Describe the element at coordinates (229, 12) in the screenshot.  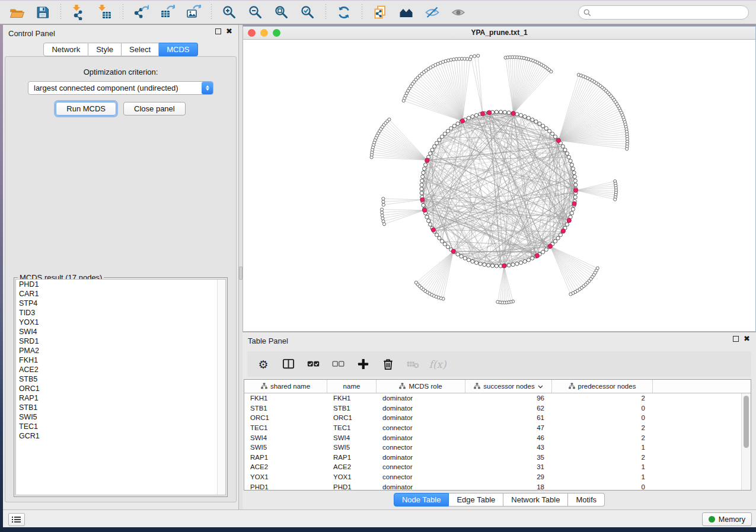
I see `zoom-in-icon` at that location.